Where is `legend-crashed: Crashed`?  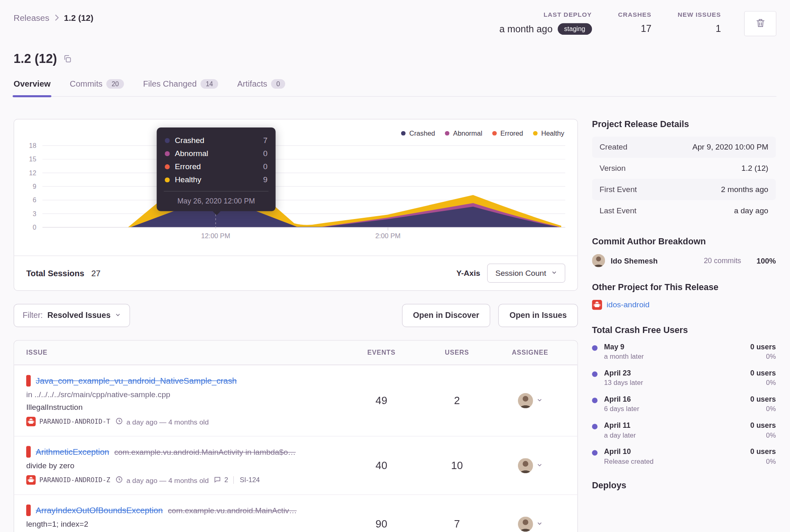 legend-crashed: Crashed is located at coordinates (418, 133).